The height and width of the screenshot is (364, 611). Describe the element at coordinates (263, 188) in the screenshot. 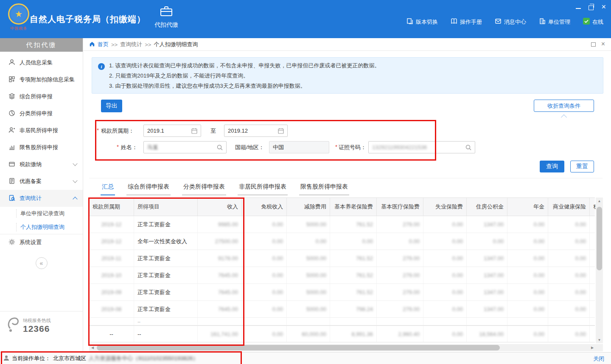

I see `tab-3: 非居民所得申报表` at that location.